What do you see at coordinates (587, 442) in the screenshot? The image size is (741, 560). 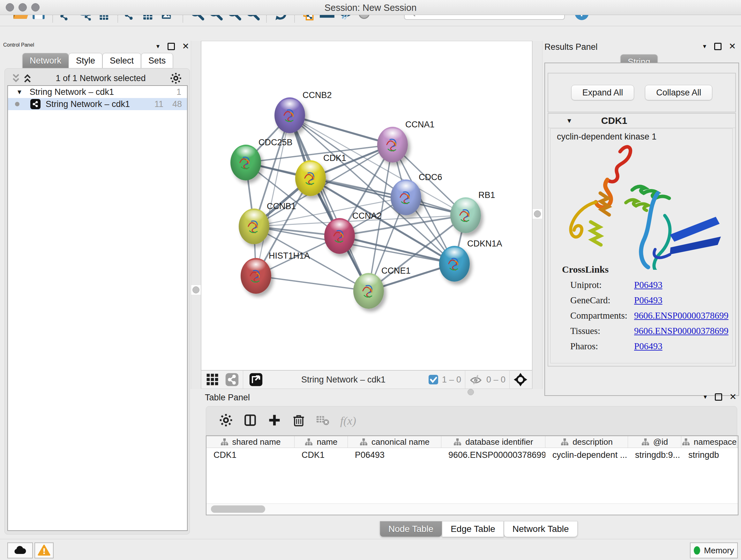 I see `column-header-description: description` at bounding box center [587, 442].